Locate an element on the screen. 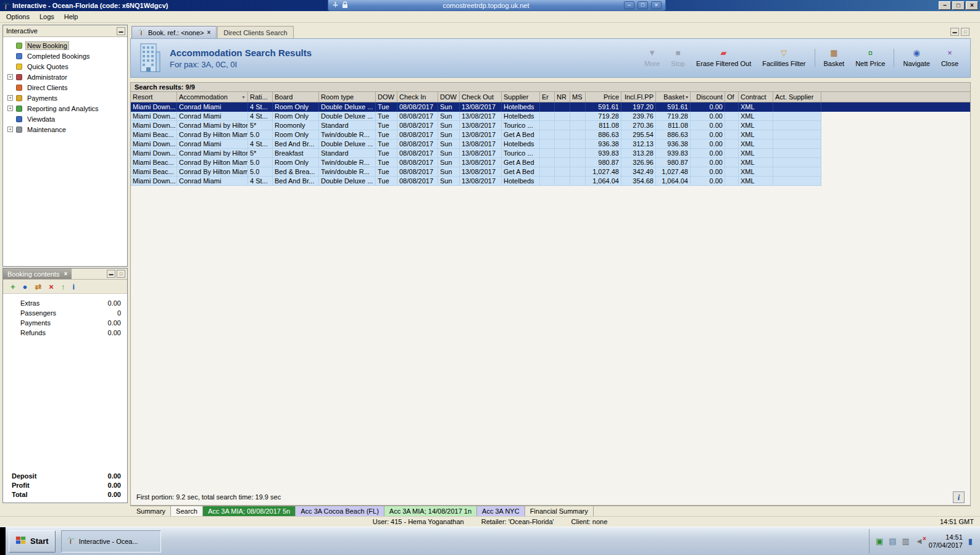 Image resolution: width=980 pixels, height=555 pixels. bottom-tab: Search is located at coordinates (187, 511).